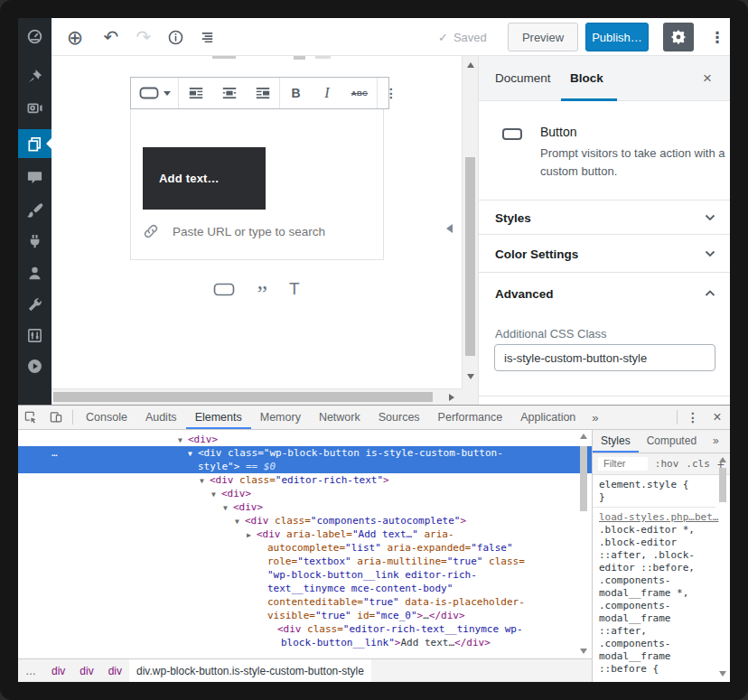 This screenshot has width=748, height=700. Describe the element at coordinates (305, 574) in the screenshot. I see `dom-tree-line: "wp-block-button__link editor-rich-` at that location.